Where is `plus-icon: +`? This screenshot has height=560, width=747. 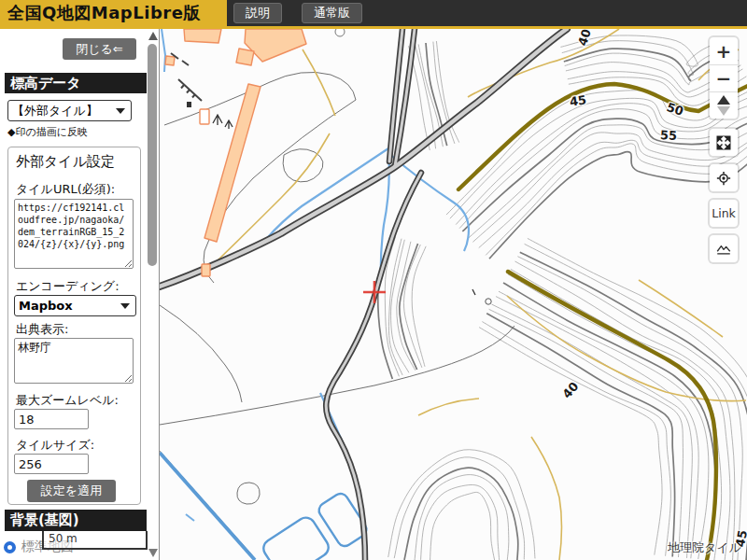
plus-icon: + is located at coordinates (725, 51).